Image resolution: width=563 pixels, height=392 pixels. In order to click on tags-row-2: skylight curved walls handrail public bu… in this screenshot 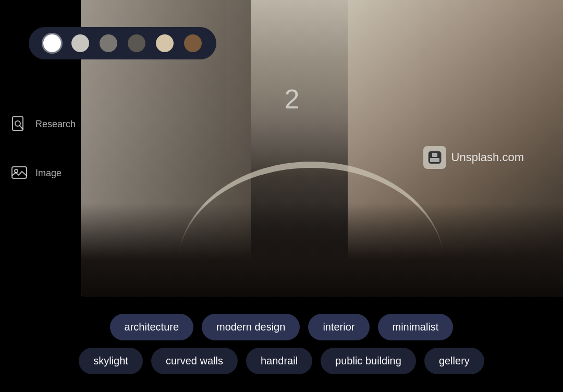, I will do `click(282, 361)`.